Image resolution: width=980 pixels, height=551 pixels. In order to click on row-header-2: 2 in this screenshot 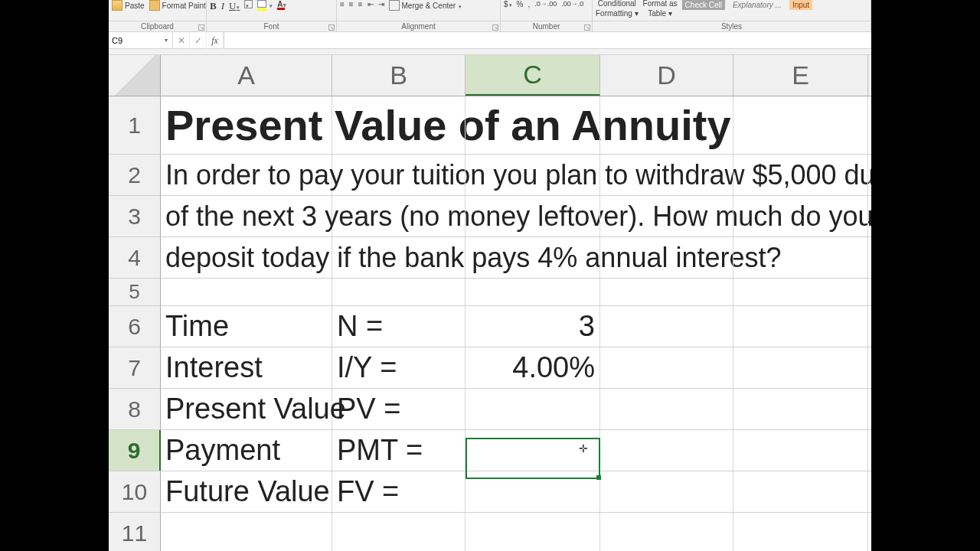, I will do `click(135, 174)`.